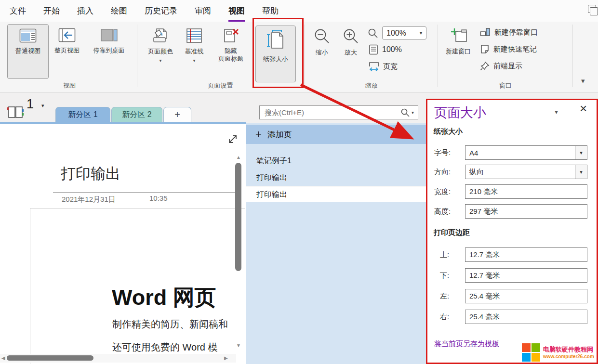 This screenshot has height=364, width=598. Describe the element at coordinates (194, 52) in the screenshot. I see `rule-lines-button: 基准线 ▾` at that location.